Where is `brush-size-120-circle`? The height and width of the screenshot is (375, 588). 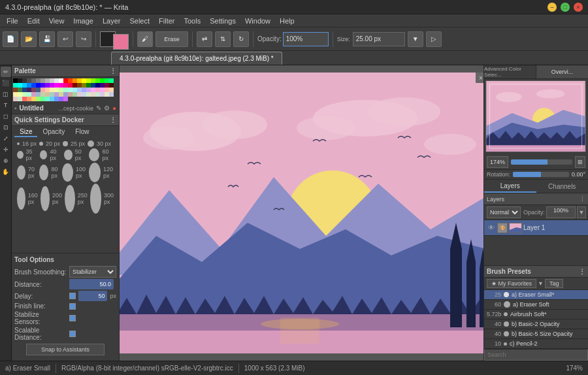
brush-size-120-circle is located at coordinates (95, 172).